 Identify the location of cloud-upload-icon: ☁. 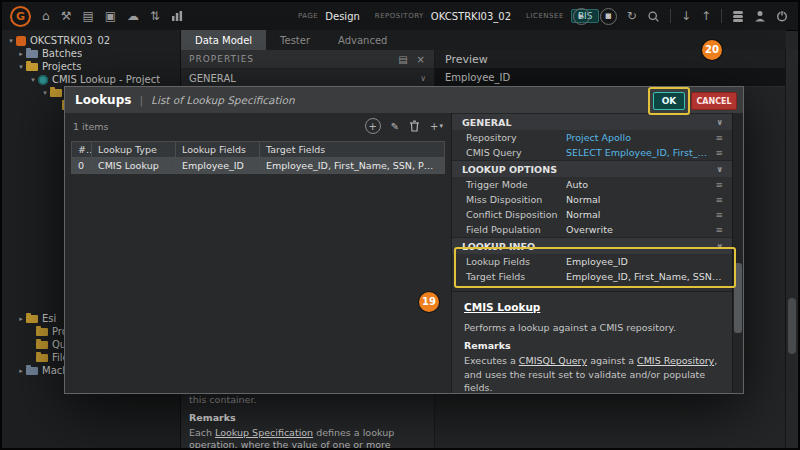
(133, 16).